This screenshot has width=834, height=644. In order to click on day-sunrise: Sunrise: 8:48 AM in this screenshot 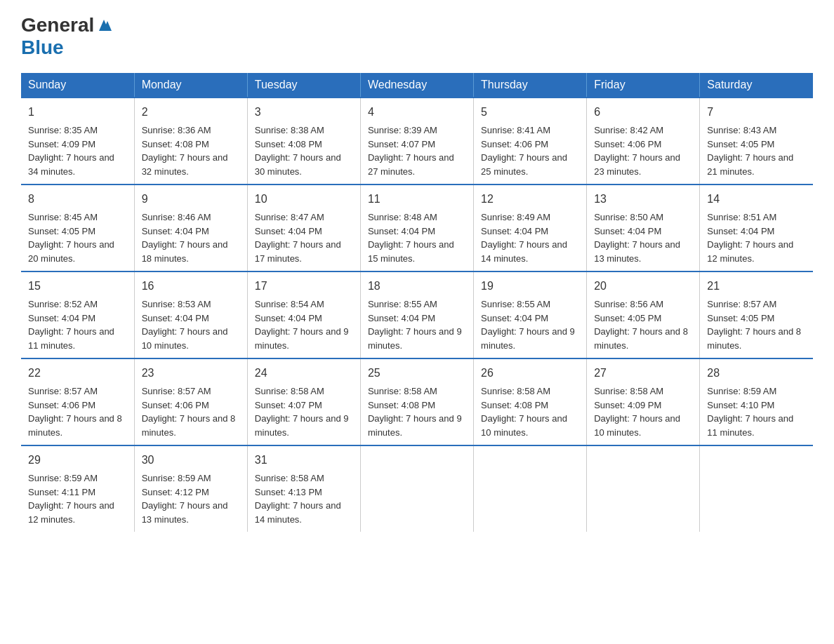, I will do `click(403, 217)`.